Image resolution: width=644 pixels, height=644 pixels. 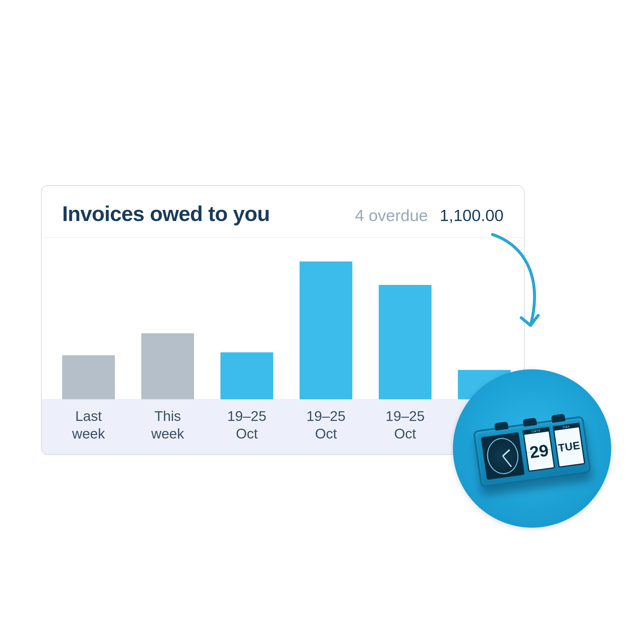 I want to click on x-axis-labels: LastweekThisweek19–25Oct19–25Oct19–25Oct, so click(x=283, y=427).